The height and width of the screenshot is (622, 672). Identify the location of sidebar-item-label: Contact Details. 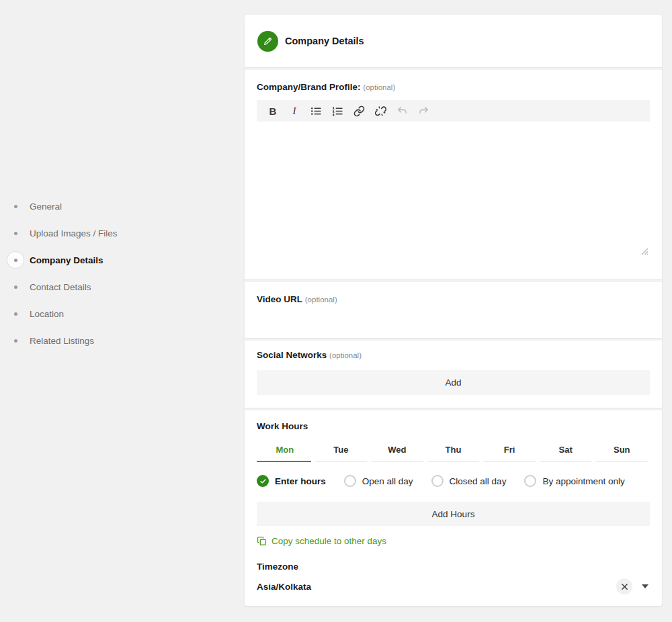
(60, 287).